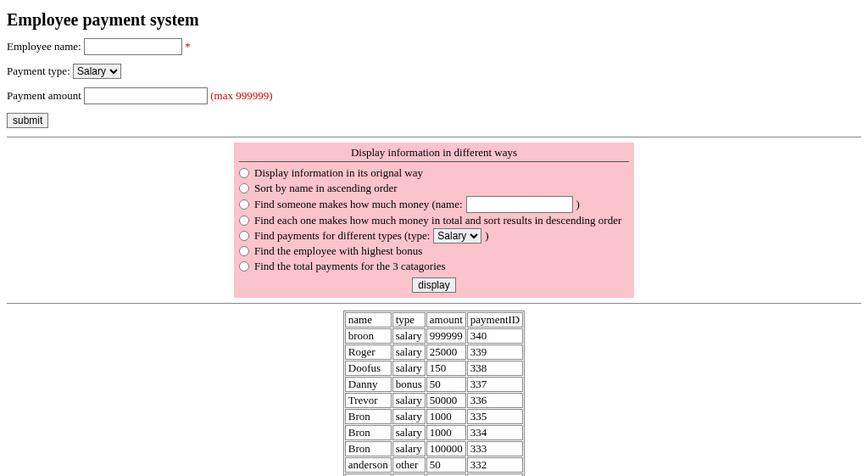 This screenshot has height=476, width=868. What do you see at coordinates (409, 384) in the screenshot?
I see `table-cell: bonus` at bounding box center [409, 384].